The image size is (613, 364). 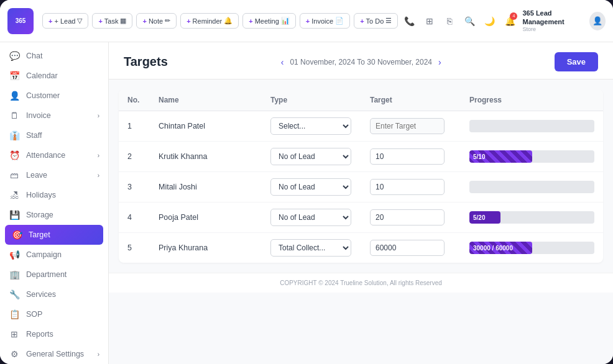 I want to click on add-invoice-button: + Invoice 📄, so click(x=325, y=21).